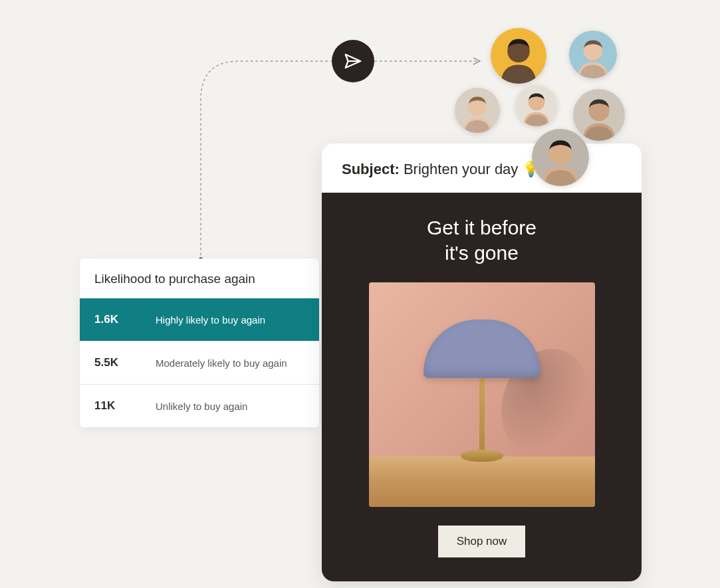 This screenshot has width=720, height=588. I want to click on segment-row-moderately-likely: 5.5K Moderately likely to buy again, so click(199, 363).